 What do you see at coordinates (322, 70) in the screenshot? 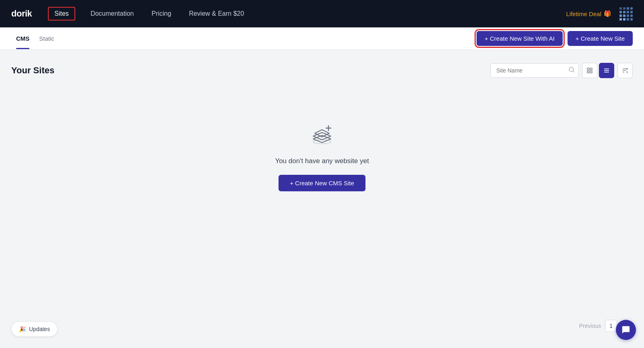
I see `your-sites-header: Your Sites` at bounding box center [322, 70].